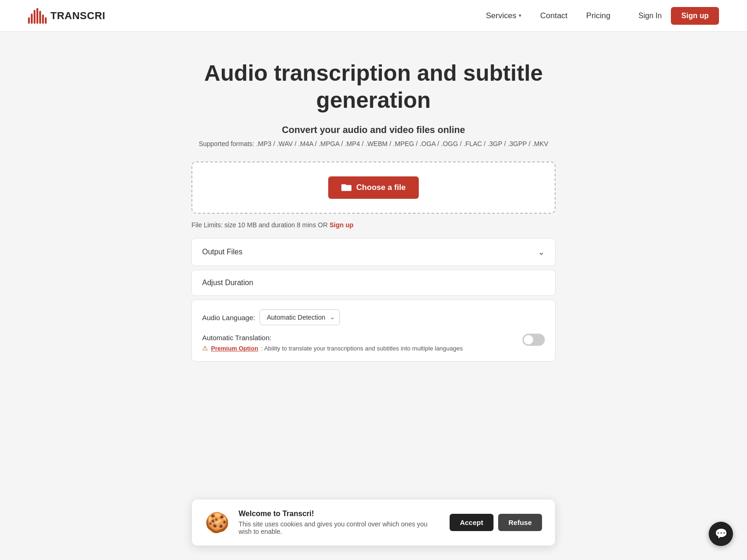 Image resolution: width=747 pixels, height=560 pixels. What do you see at coordinates (374, 130) in the screenshot?
I see `hero-subtitle: Convert your audio and video files onlin…` at bounding box center [374, 130].